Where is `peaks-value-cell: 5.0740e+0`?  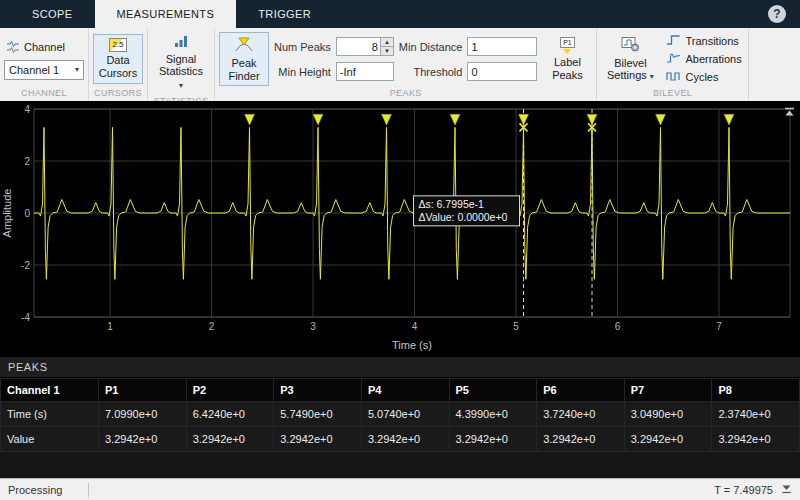 peaks-value-cell: 5.0740e+0 is located at coordinates (405, 414).